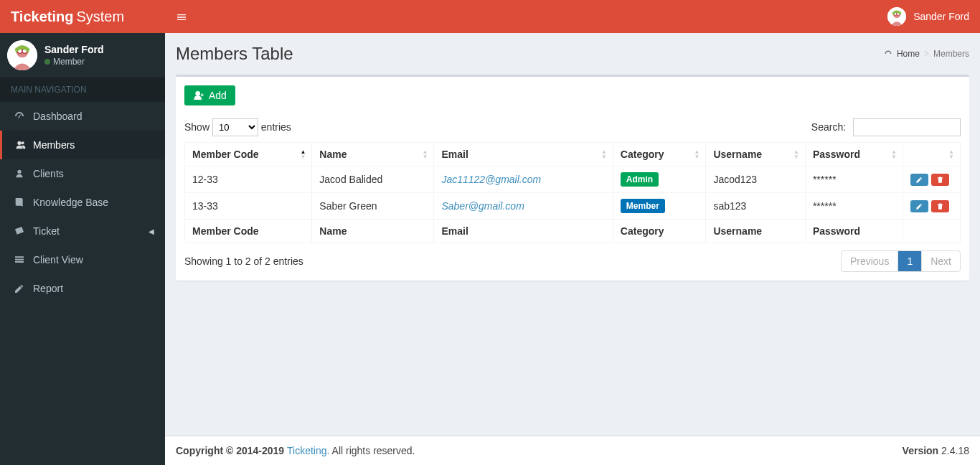  Describe the element at coordinates (83, 288) in the screenshot. I see `nav-report: Report` at that location.